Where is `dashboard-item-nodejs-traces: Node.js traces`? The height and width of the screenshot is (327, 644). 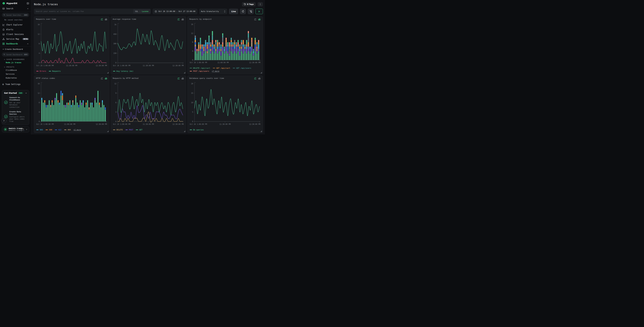 dashboard-item-nodejs-traces: Node.js traces is located at coordinates (16, 62).